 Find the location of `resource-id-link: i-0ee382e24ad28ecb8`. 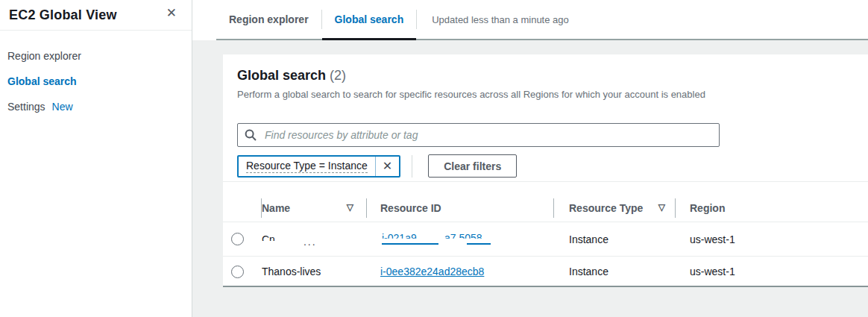

resource-id-link: i-0ee382e24ad28ecb8 is located at coordinates (433, 272).